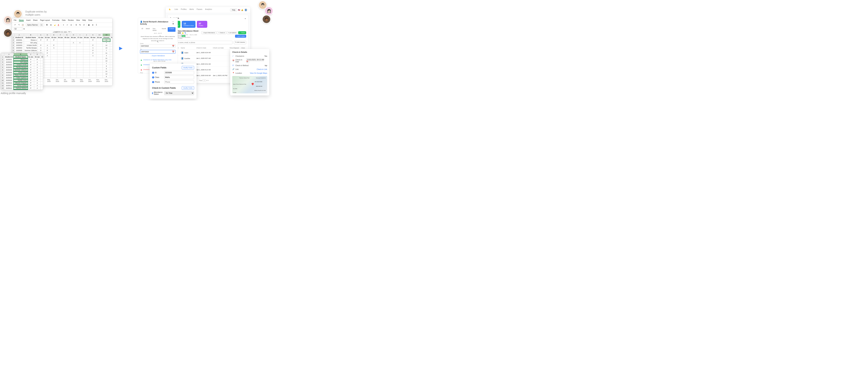 The image size is (868, 365). I want to click on col-header: J, so click(86, 35).